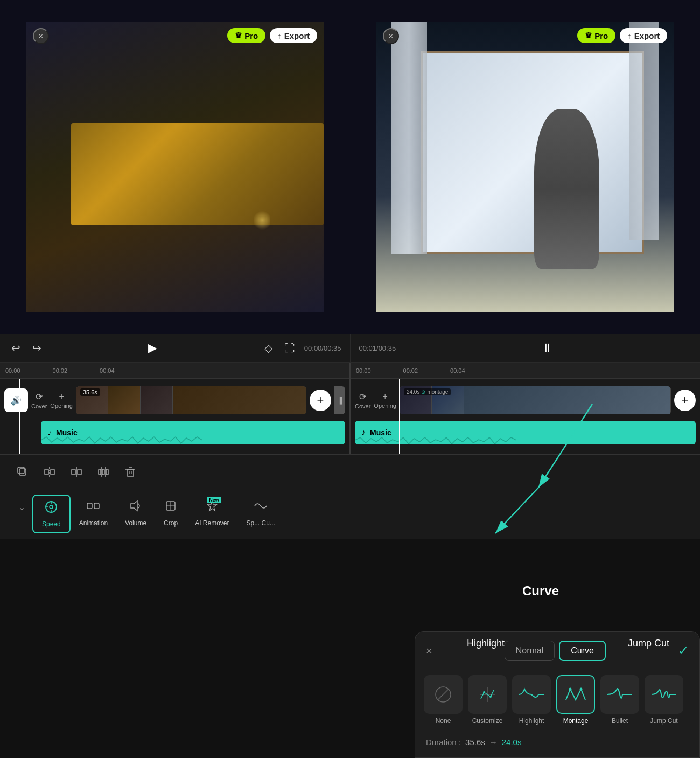  I want to click on right-export-button: ↑ Export, so click(643, 36).